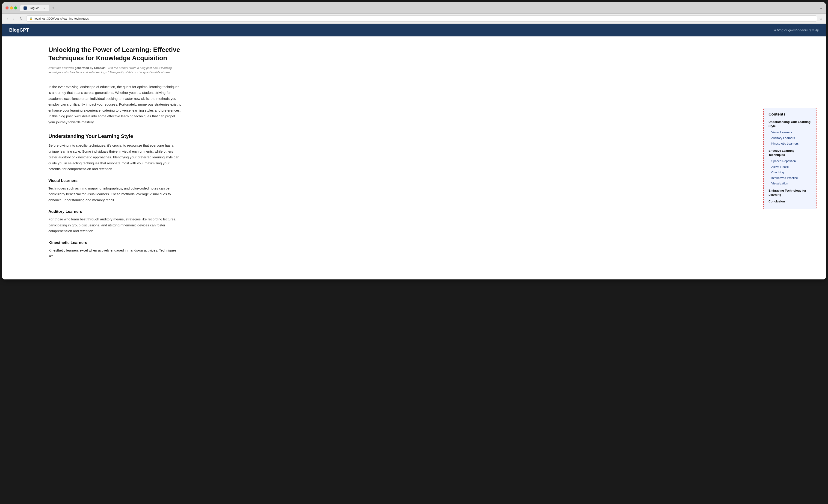  What do you see at coordinates (7, 19) in the screenshot?
I see `back-button: ‹` at bounding box center [7, 19].